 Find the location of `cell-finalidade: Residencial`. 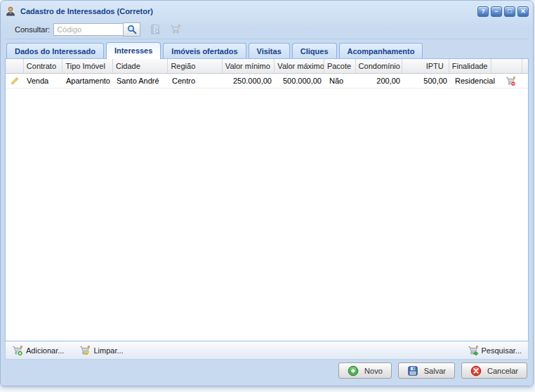

cell-finalidade: Residencial is located at coordinates (473, 81).